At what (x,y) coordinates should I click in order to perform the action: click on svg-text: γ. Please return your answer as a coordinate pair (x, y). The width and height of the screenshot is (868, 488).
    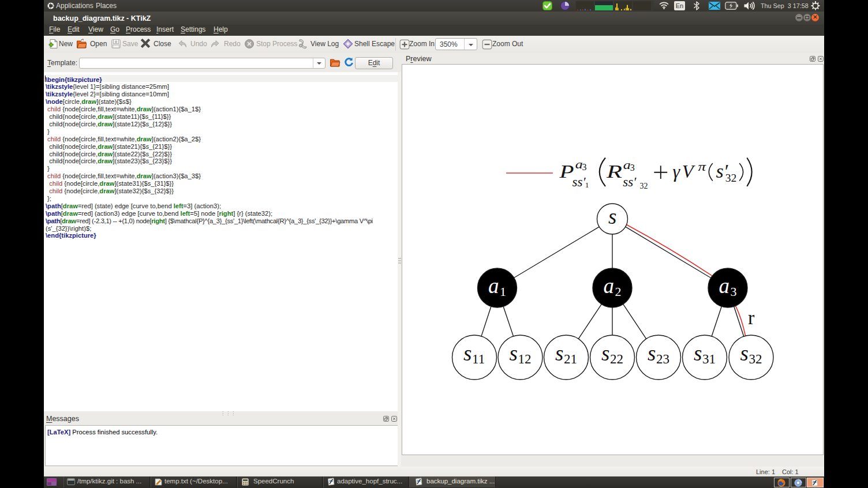
    Looking at the image, I should click on (677, 171).